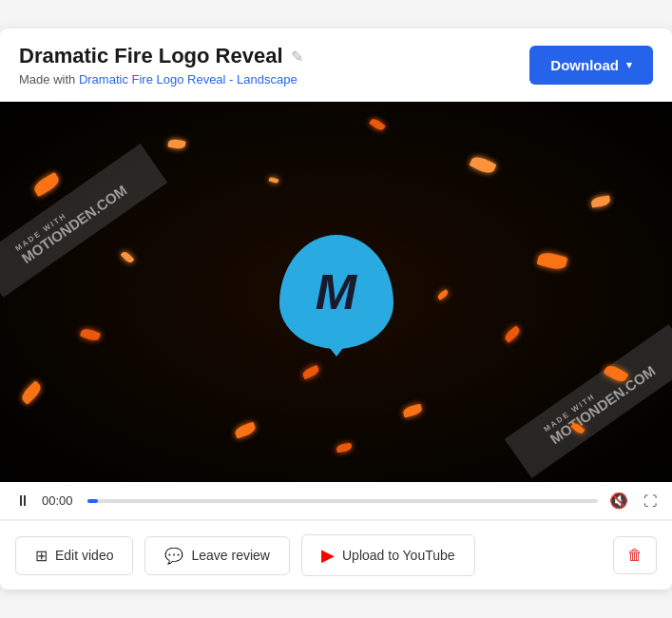  Describe the element at coordinates (162, 56) in the screenshot. I see `title-row: Dramatic Fire Logo Reveal ✎` at that location.